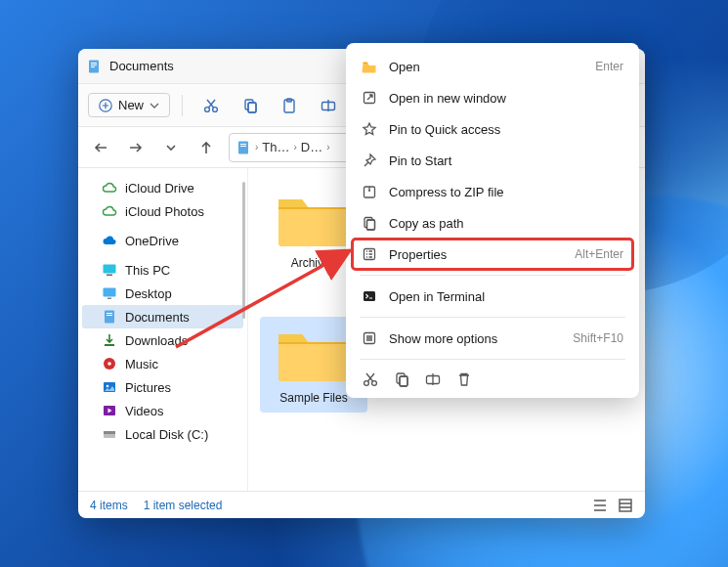 Image resolution: width=728 pixels, height=567 pixels. Describe the element at coordinates (162, 317) in the screenshot. I see `sidebar-item-documents: Documents` at that location.